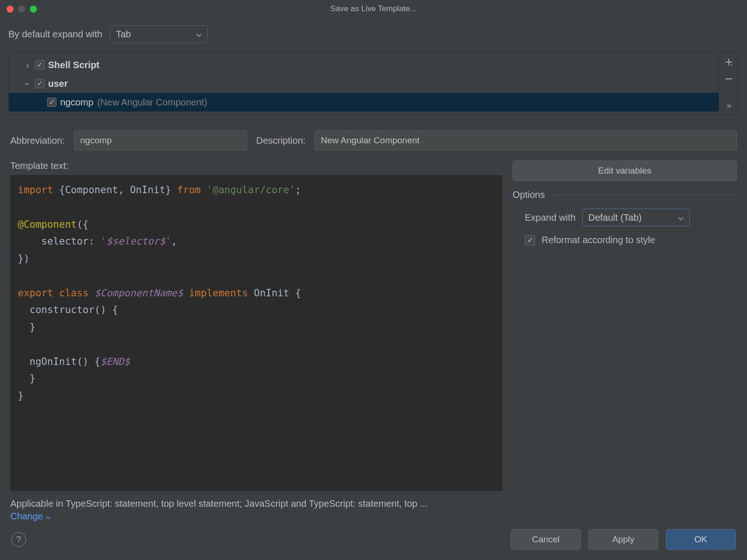  Describe the element at coordinates (529, 195) in the screenshot. I see `options-heading-text: Options` at that location.